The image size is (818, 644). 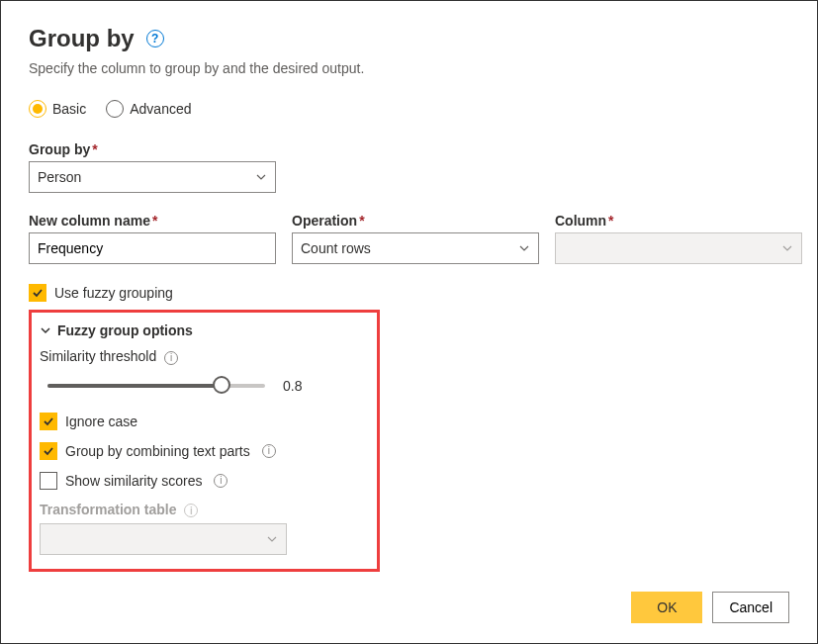 What do you see at coordinates (208, 386) in the screenshot?
I see `similarity-slider-row: 0.8` at bounding box center [208, 386].